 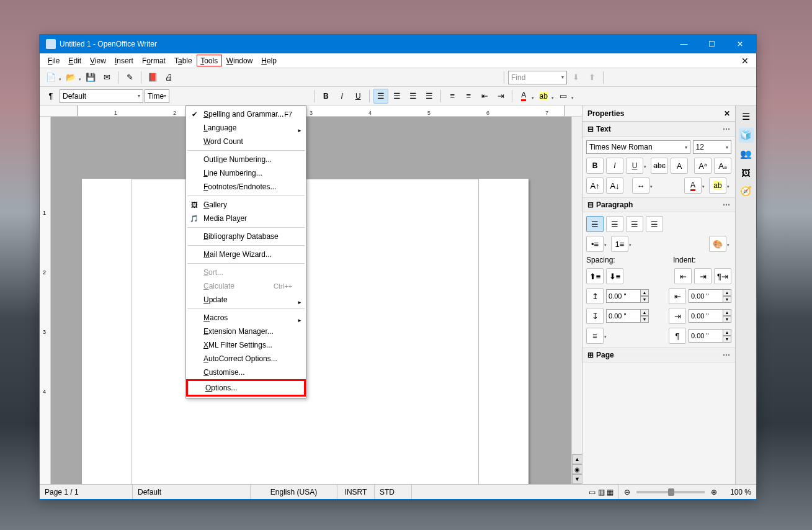 I want to click on find-combo: Find, so click(x=537, y=78).